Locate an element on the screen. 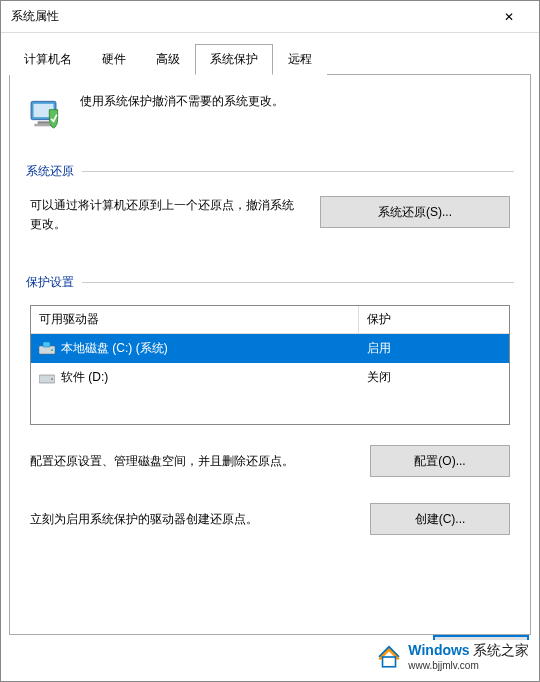 The height and width of the screenshot is (682, 540). tab-remote: 远程 is located at coordinates (300, 60).